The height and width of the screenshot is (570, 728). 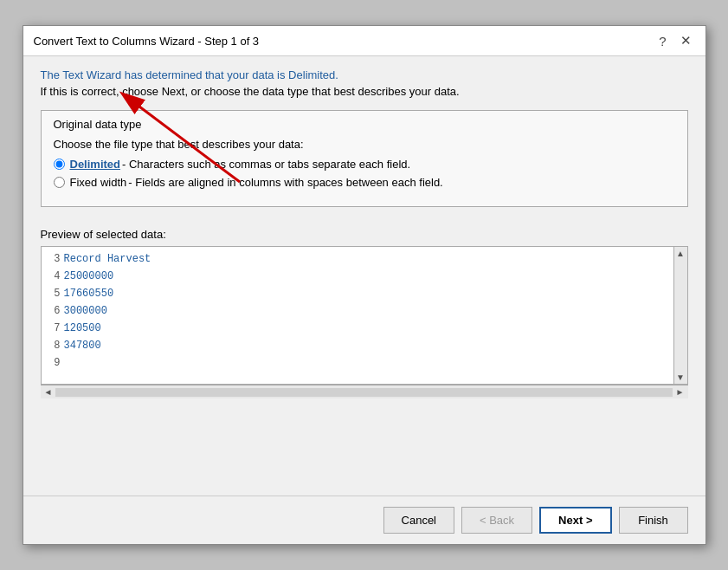 I want to click on preview-row-6: 8 347800, so click(x=358, y=346).